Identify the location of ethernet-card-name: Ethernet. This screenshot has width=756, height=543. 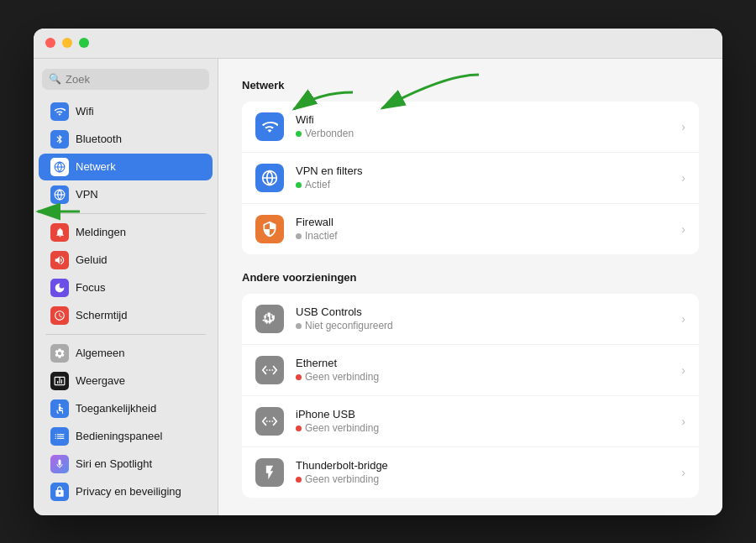
(482, 363).